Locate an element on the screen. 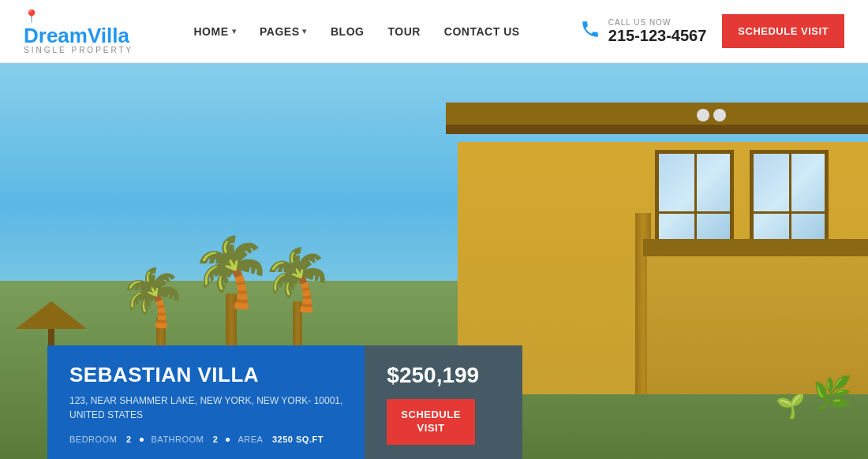 This screenshot has width=868, height=459. stat-bedroom: BEDROOM 2 is located at coordinates (101, 439).